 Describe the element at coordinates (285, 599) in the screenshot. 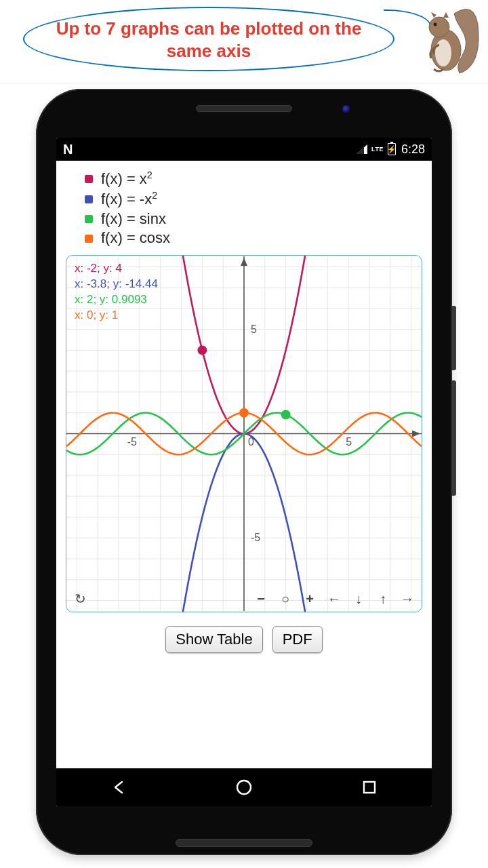

I see `zoom-fit-icon: ○` at that location.